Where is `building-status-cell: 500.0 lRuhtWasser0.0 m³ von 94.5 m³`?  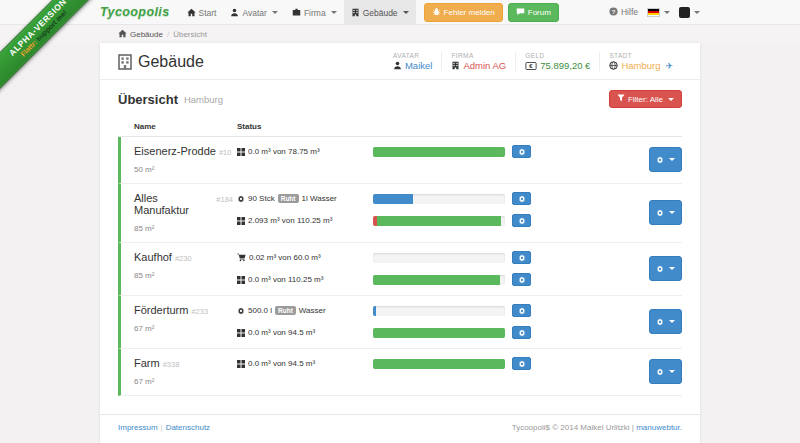
building-status-cell: 500.0 lRuhtWasser0.0 m³ von 94.5 m³ is located at coordinates (384, 322).